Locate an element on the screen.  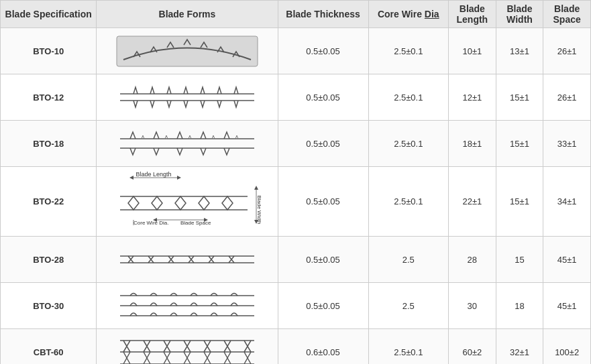
spec-label: BTO-28 is located at coordinates (48, 260).